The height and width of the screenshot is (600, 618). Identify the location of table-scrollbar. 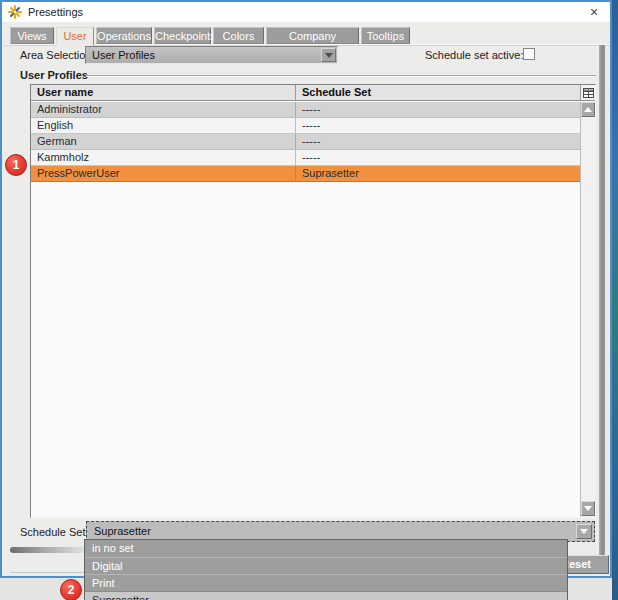
(588, 310).